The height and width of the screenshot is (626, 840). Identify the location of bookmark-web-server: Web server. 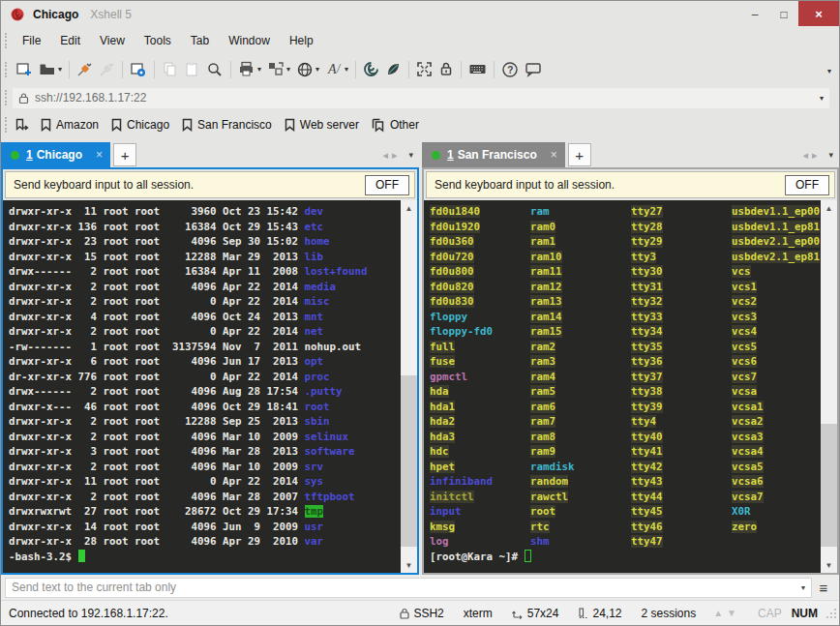
(324, 125).